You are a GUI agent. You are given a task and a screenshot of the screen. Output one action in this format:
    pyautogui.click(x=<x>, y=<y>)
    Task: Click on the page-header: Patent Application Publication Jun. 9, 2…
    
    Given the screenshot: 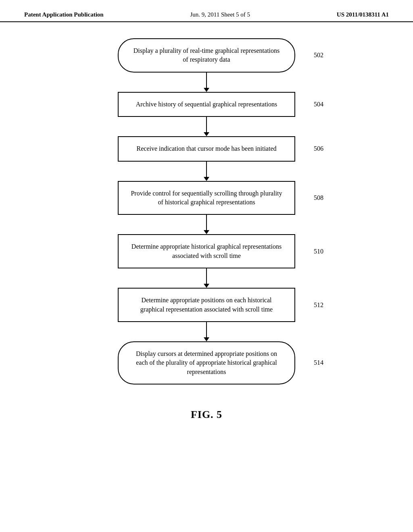 What is the action you would take?
    pyautogui.click(x=206, y=11)
    